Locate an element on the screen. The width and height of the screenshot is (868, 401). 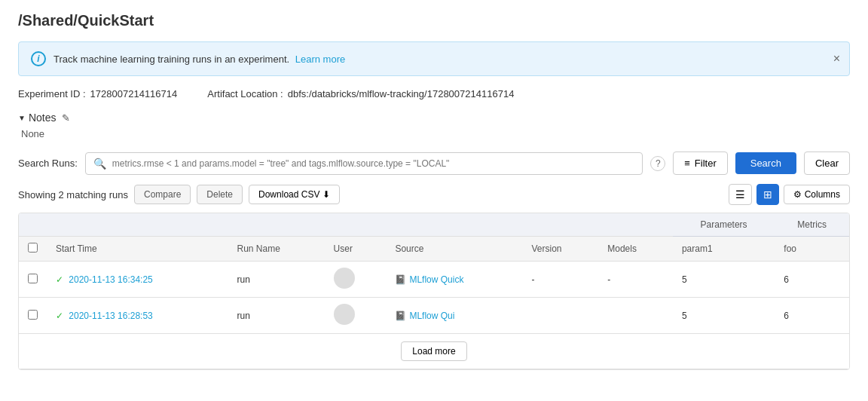
group-header-row: Parameters Metrics is located at coordinates (434, 225).